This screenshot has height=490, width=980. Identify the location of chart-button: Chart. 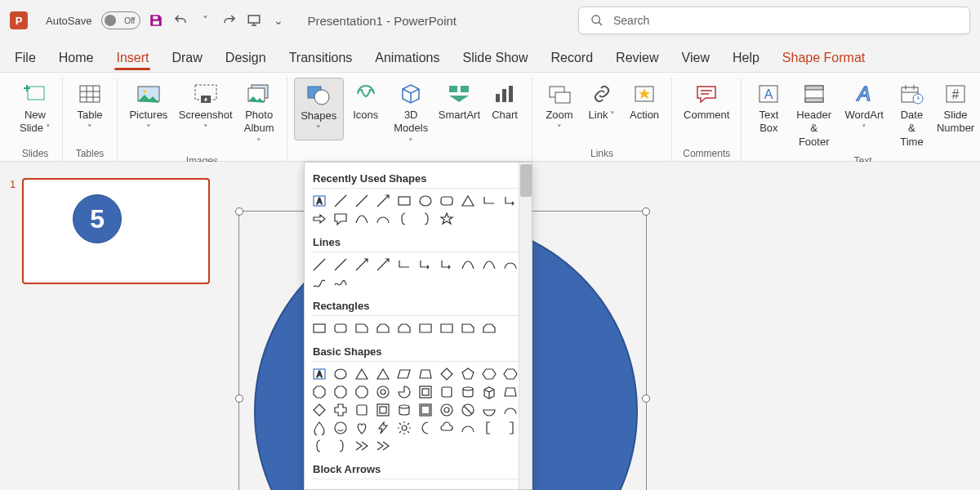
(505, 101).